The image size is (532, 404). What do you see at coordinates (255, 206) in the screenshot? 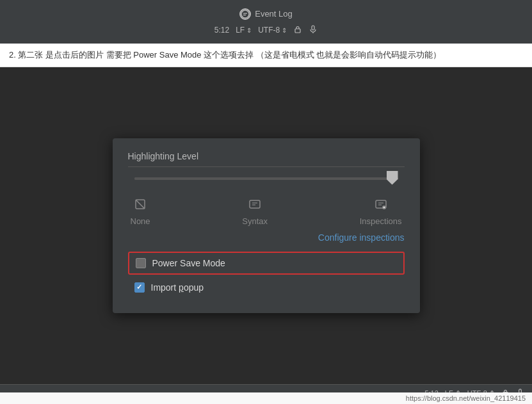
I see `syntax-icon` at bounding box center [255, 206].